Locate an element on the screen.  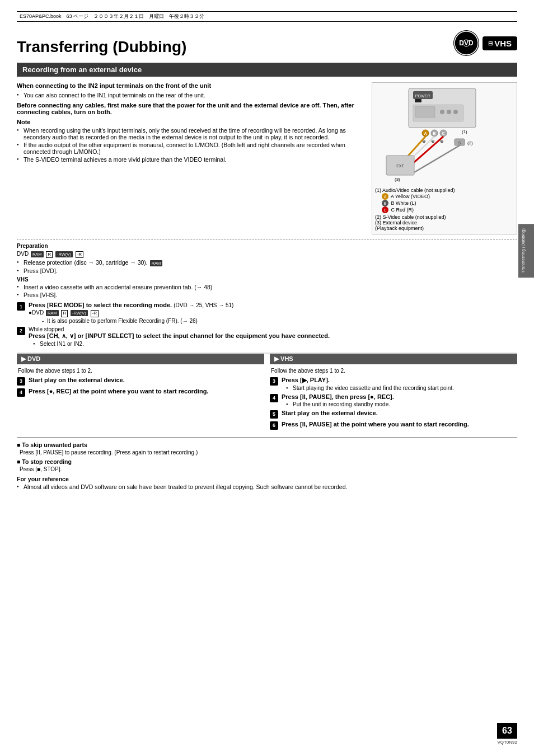
vhs-follow: Follow the above steps 1 to 2. is located at coordinates (394, 370).